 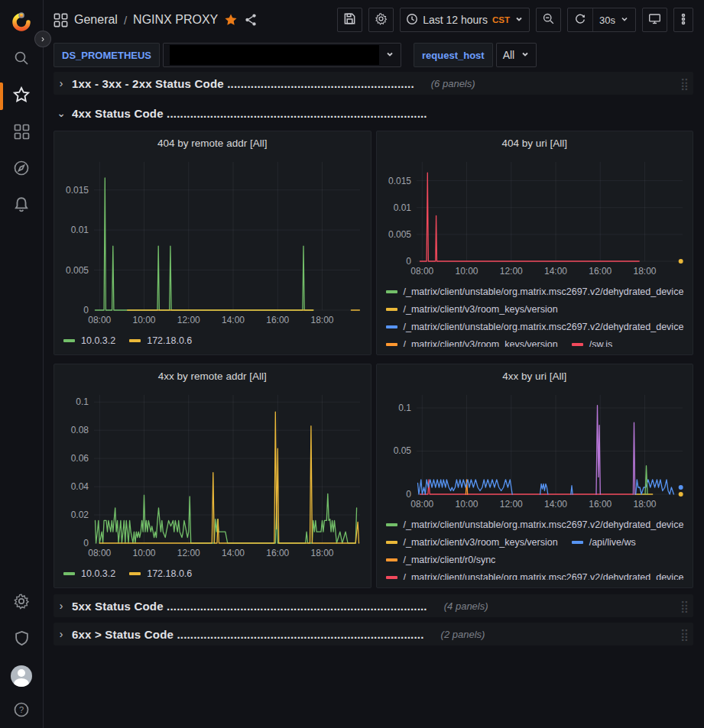 I want to click on sidebar-item-search, so click(x=21, y=60).